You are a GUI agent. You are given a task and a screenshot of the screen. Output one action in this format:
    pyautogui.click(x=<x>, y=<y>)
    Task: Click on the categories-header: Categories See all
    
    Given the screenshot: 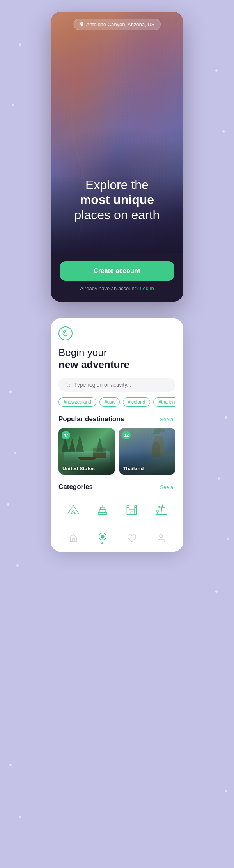 What is the action you would take?
    pyautogui.click(x=117, y=487)
    